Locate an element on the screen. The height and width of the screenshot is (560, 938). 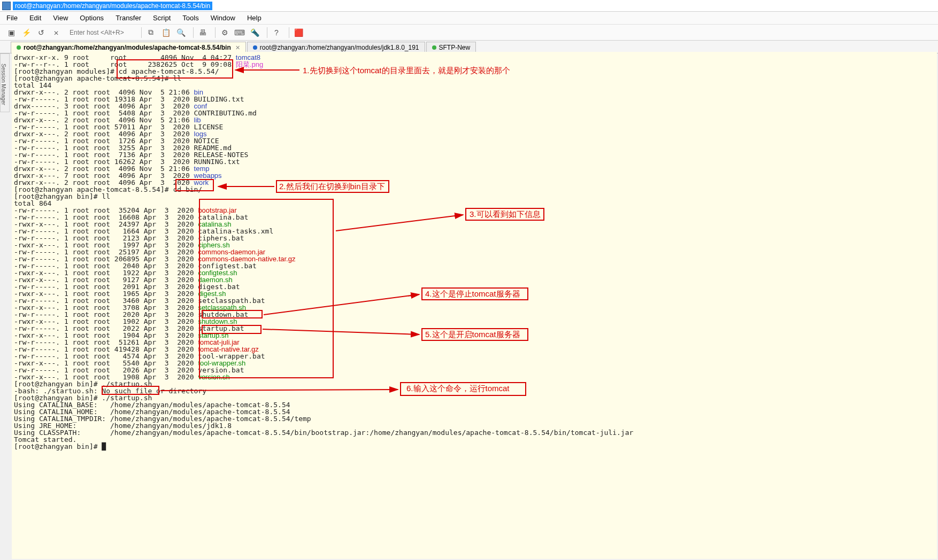
annot-label-4: 4.这个是停止tomcat服务器 is located at coordinates (473, 294).